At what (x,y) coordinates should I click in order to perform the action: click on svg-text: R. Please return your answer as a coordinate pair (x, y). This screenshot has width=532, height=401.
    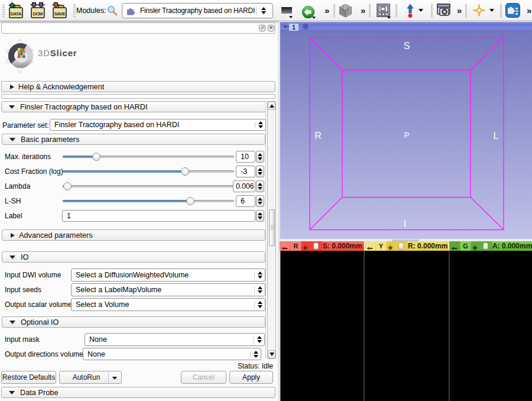
    Looking at the image, I should click on (318, 136).